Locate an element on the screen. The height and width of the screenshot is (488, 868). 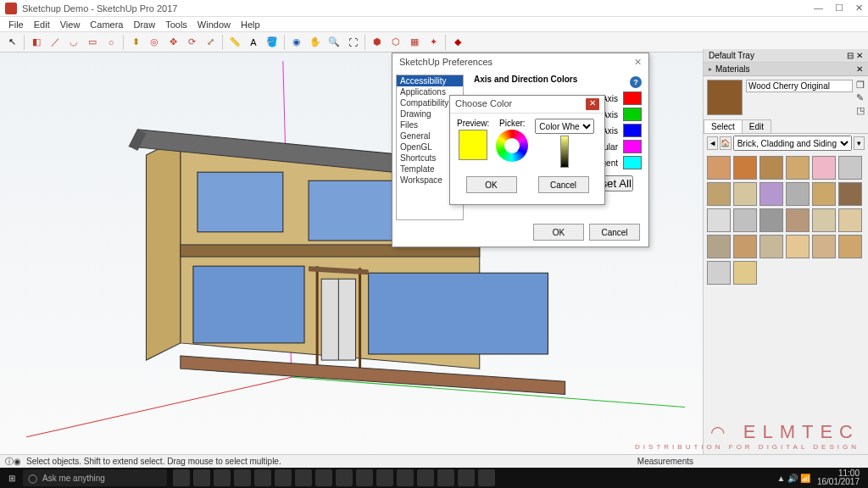
minimize-button: — is located at coordinates (819, 8).